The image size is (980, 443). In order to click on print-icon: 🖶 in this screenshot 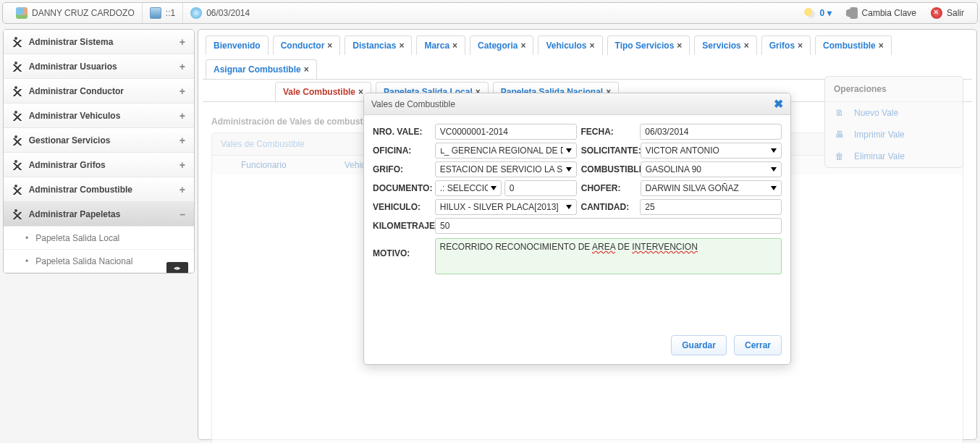, I will do `click(840, 135)`.